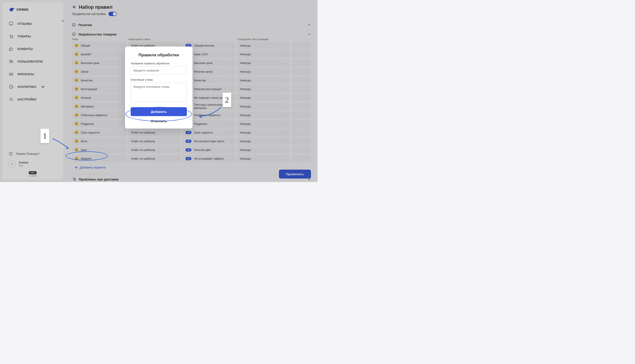 This screenshot has height=364, width=635. Describe the element at coordinates (159, 121) in the screenshot. I see `modal-cancel-button: Отменить` at that location.